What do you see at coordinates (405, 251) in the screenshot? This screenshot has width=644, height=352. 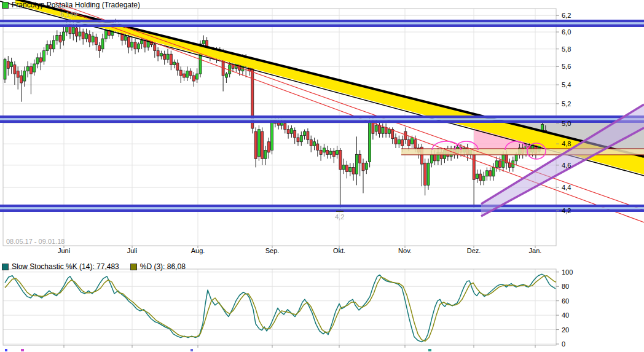 I see `month-axis-label: Nov.` at bounding box center [405, 251].